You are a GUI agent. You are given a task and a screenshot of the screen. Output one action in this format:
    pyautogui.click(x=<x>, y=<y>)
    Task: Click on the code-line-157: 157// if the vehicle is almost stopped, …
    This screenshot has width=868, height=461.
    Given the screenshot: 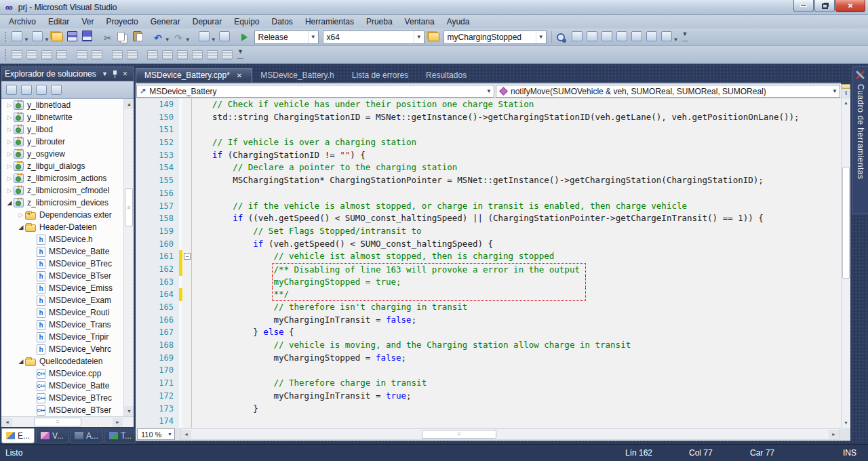 What is the action you would take?
    pyautogui.click(x=488, y=206)
    